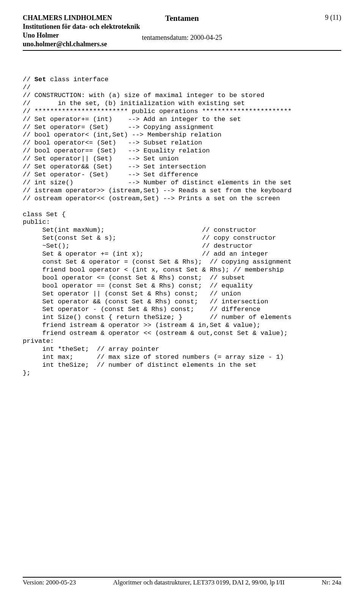 The image size is (364, 600). What do you see at coordinates (49, 583) in the screenshot?
I see `footer-version: Version: 2000-05-23` at bounding box center [49, 583].